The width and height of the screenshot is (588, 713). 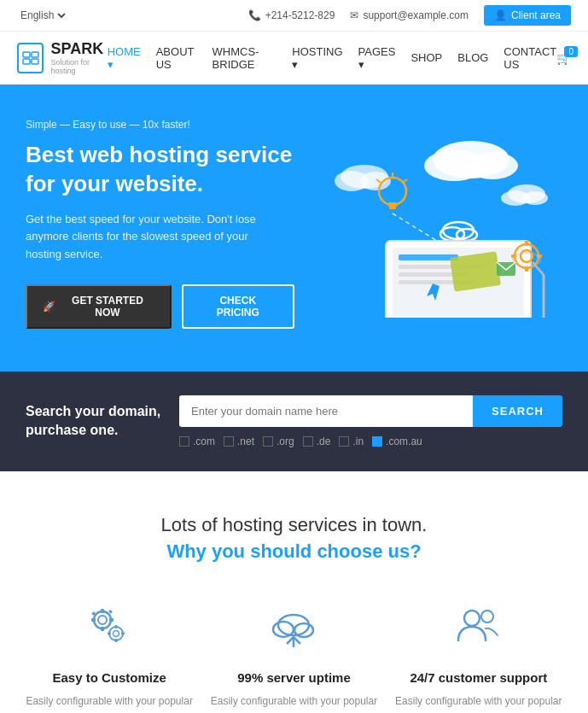 I want to click on feature-support-title: 24/7 customer support, so click(x=479, y=678).